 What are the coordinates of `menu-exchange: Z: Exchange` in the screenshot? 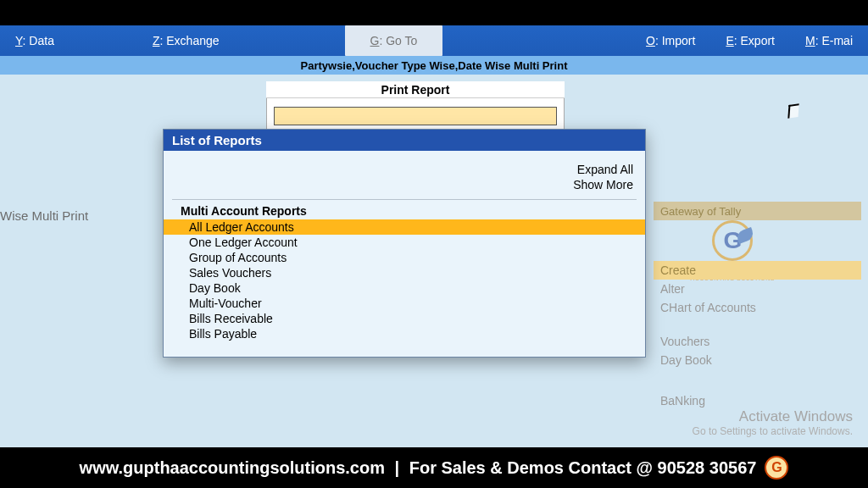 It's located at (186, 41).